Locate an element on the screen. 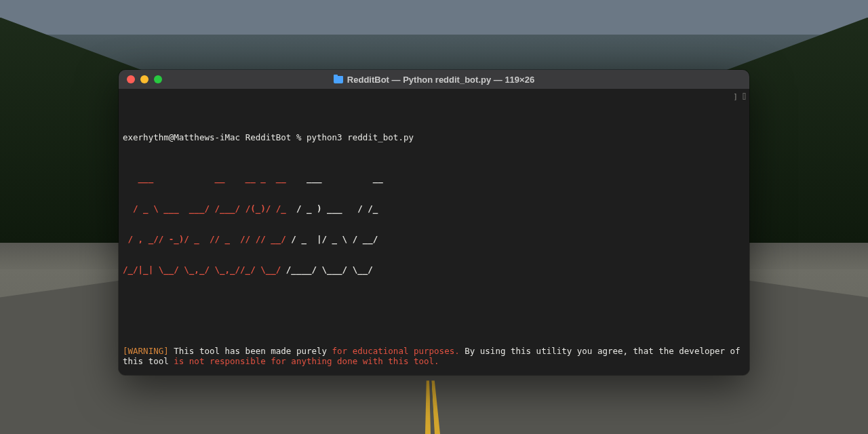 This screenshot has height=434, width=868. blank-line is located at coordinates (434, 311).